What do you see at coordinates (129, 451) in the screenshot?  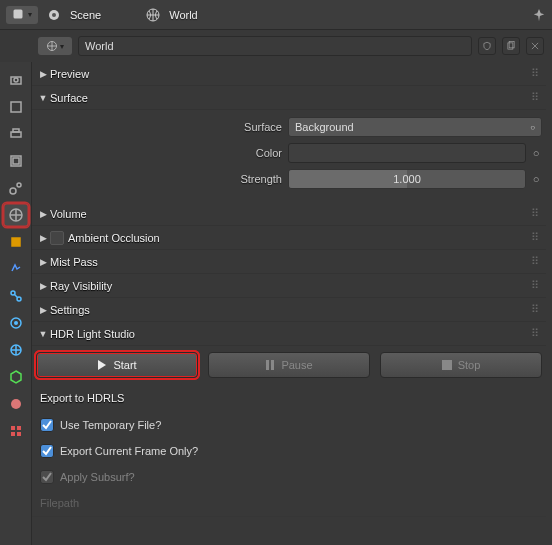 I see `opt-curframe-label: Export Current Frame Only?` at bounding box center [129, 451].